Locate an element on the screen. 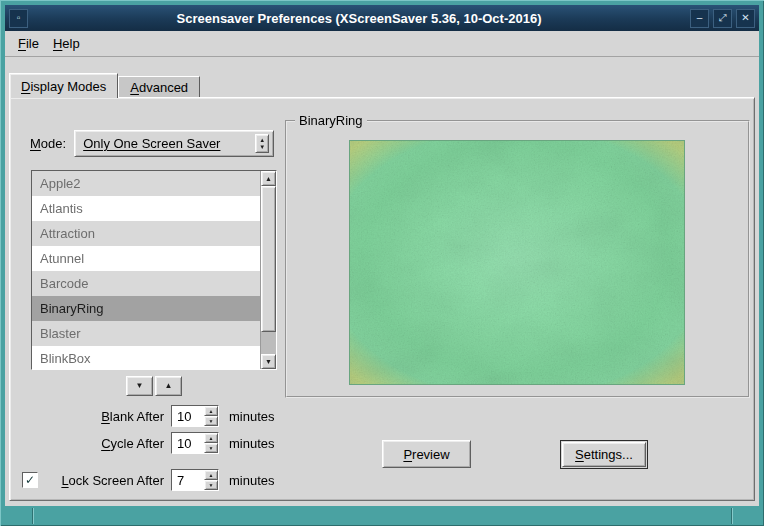  scroll-down-icon: ▼ is located at coordinates (268, 362).